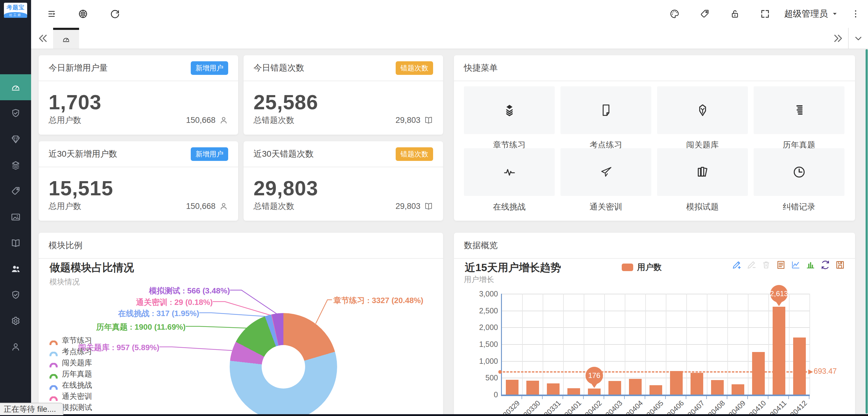  Describe the element at coordinates (856, 14) in the screenshot. I see `more-menu-icon` at that location.